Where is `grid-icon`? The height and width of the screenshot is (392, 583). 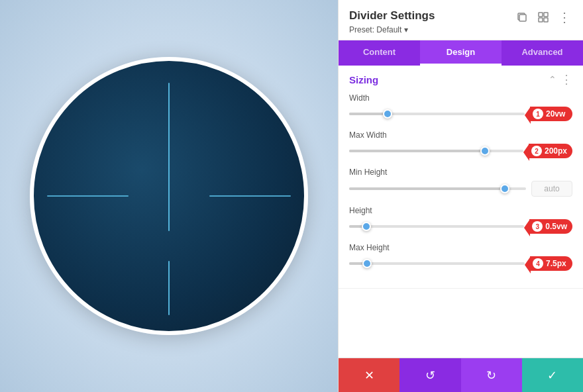
grid-icon is located at coordinates (543, 17).